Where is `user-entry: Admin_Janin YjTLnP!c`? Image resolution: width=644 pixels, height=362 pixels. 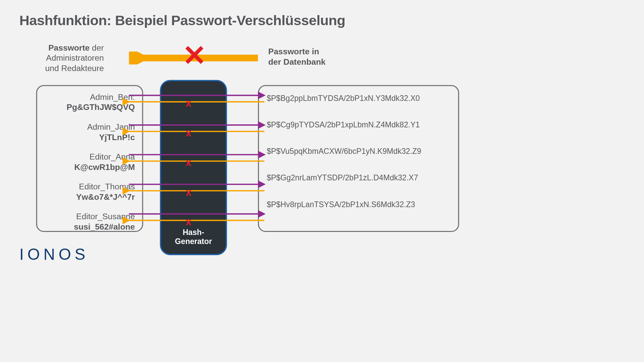
user-entry: Admin_Janin YjTLnP!c is located at coordinates (90, 132).